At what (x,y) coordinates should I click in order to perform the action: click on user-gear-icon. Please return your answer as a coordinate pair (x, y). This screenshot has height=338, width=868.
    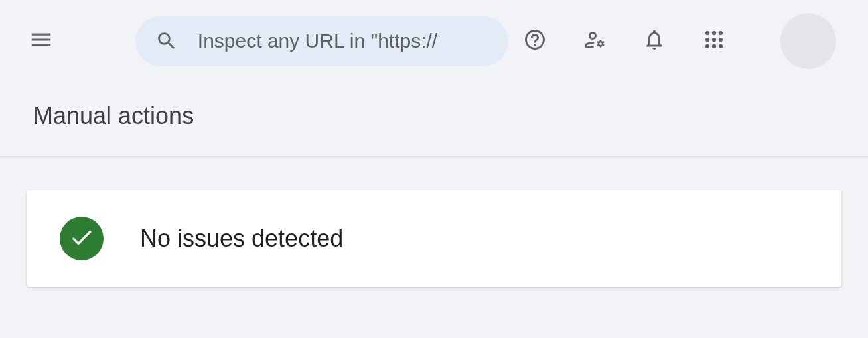
    Looking at the image, I should click on (595, 41).